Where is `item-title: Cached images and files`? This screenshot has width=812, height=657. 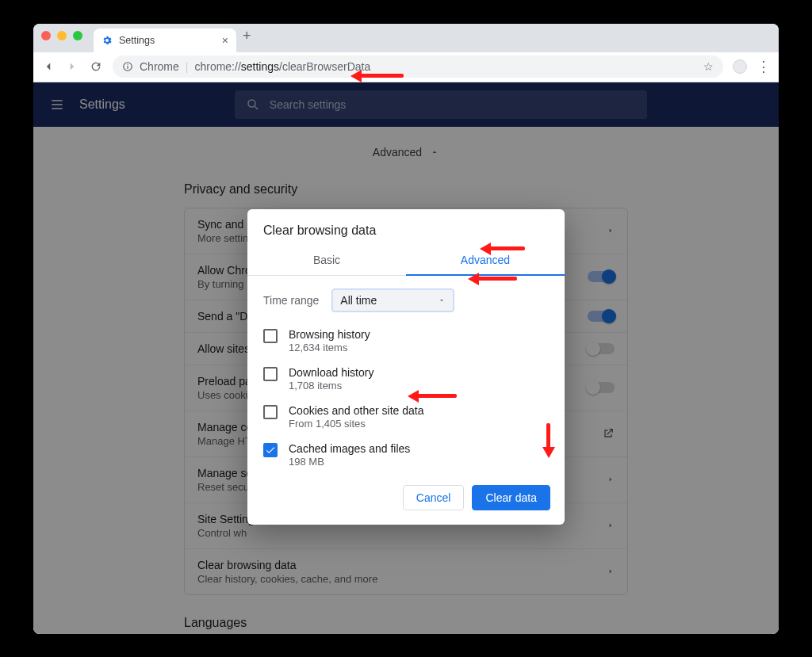 item-title: Cached images and files is located at coordinates (349, 449).